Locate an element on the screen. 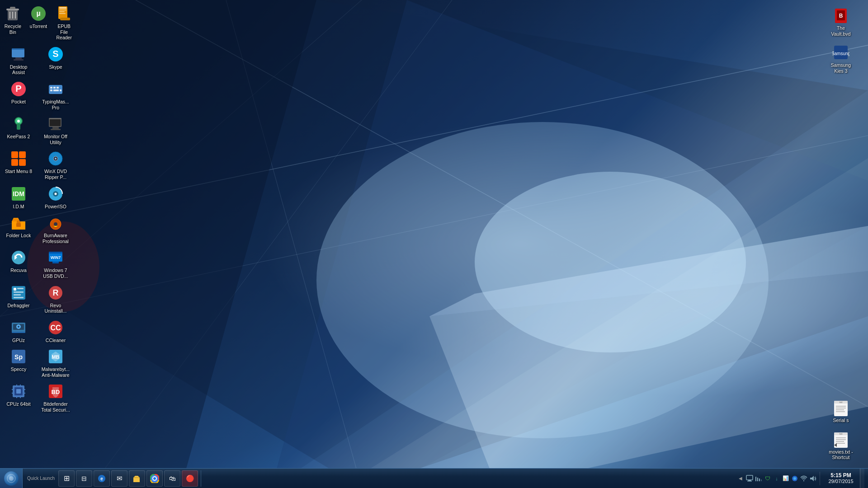  start-orb is located at coordinates (11, 479).